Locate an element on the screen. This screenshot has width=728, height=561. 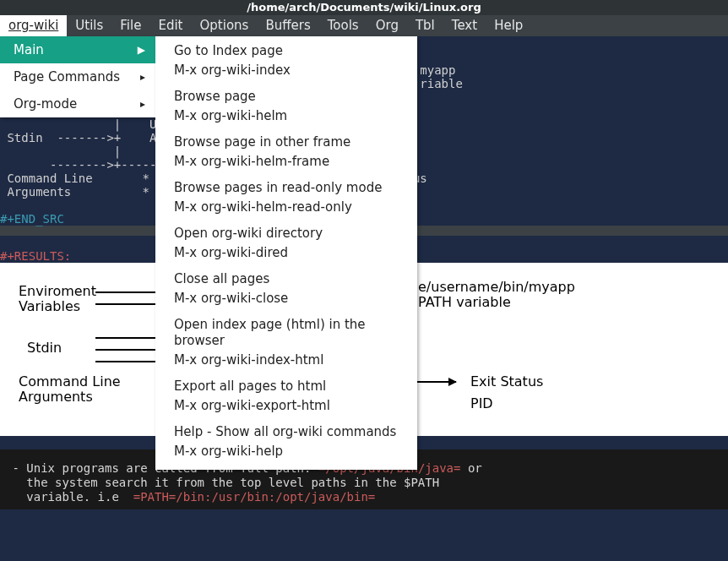
cmd-mx: M-x org-wiki-dired is located at coordinates (286, 253).